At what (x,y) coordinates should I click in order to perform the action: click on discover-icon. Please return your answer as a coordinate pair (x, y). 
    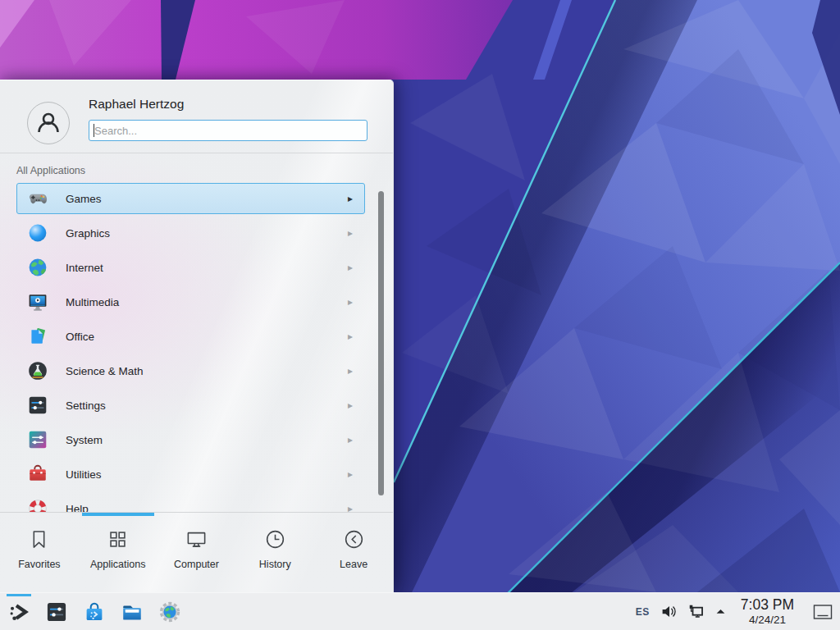
    Looking at the image, I should click on (94, 612).